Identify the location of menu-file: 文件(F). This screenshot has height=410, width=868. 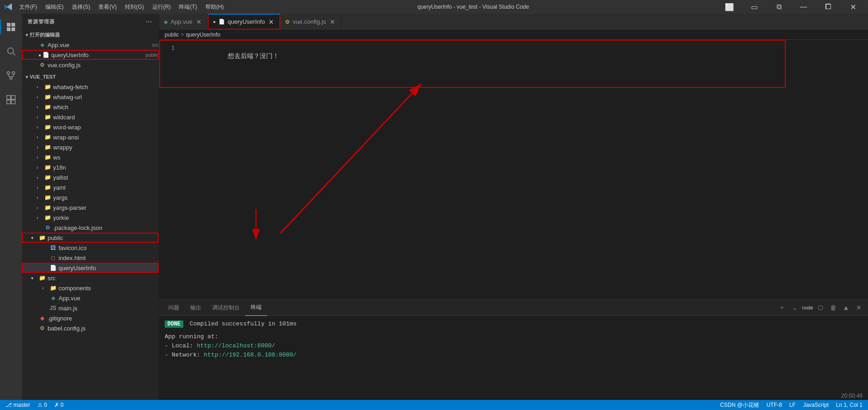
(28, 7).